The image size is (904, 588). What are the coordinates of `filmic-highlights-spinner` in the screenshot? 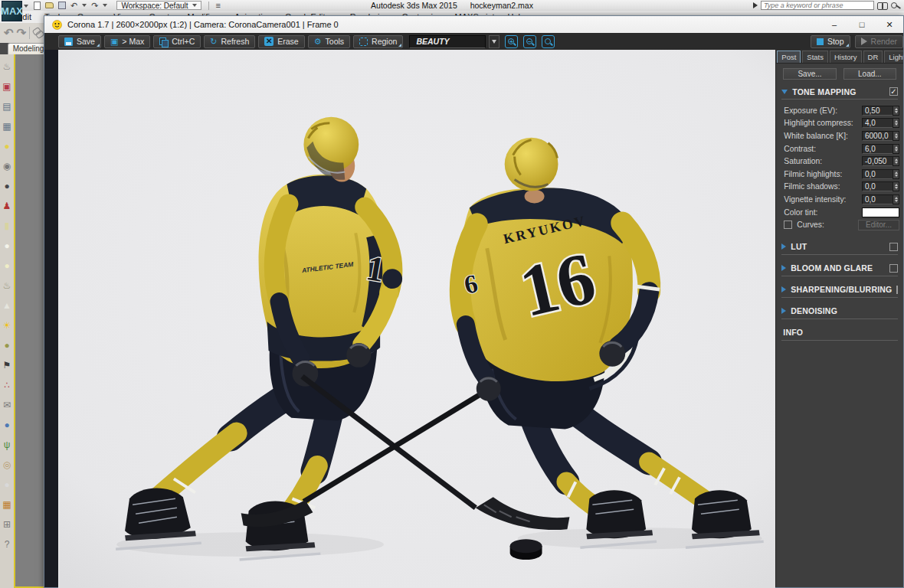 It's located at (896, 175).